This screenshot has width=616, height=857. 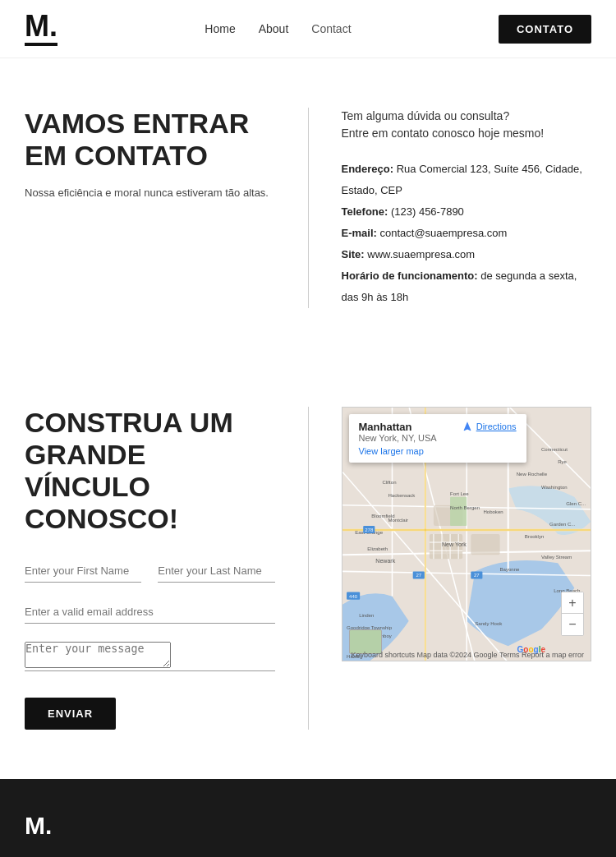 I want to click on first-name-field, so click(x=83, y=571).